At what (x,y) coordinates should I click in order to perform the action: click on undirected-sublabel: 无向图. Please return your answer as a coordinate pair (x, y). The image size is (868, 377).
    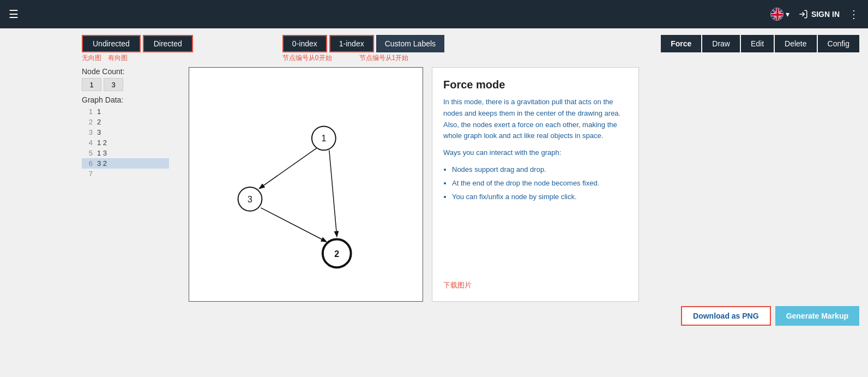
    Looking at the image, I should click on (92, 58).